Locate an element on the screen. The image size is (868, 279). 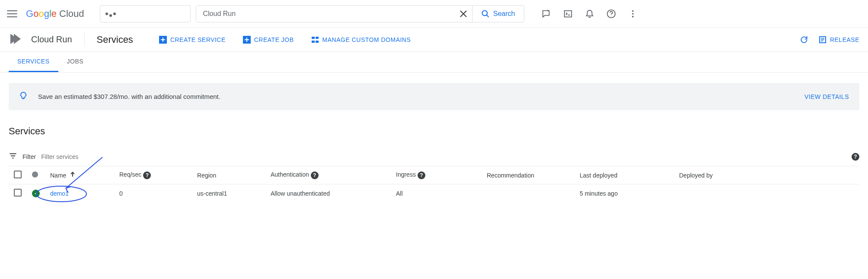
lightbulb-icon is located at coordinates (23, 97).